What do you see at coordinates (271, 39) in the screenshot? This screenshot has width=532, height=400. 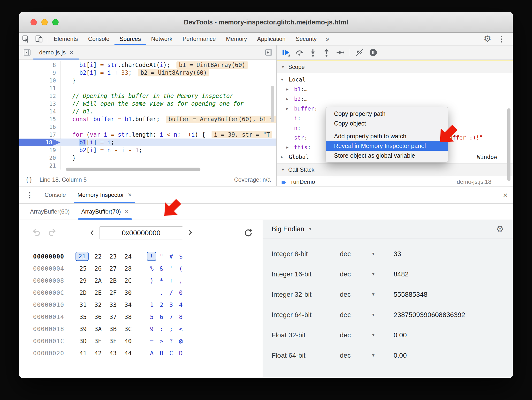 I see `main-tab-application: Application` at bounding box center [271, 39].